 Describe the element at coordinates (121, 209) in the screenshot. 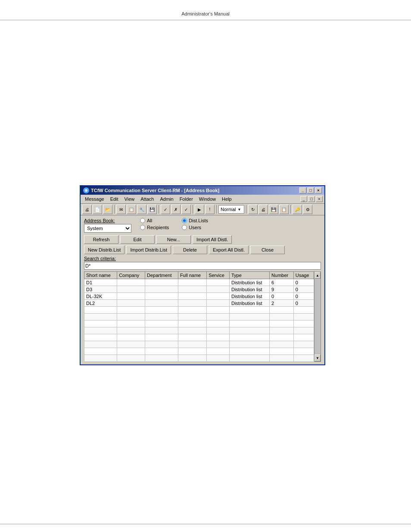

I see `tb-btn4: ✉` at that location.